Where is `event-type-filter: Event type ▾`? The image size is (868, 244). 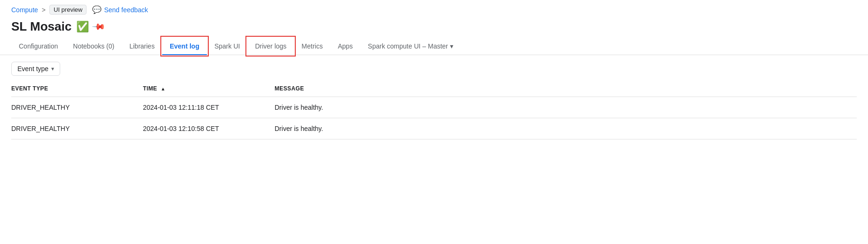 event-type-filter: Event type ▾ is located at coordinates (36, 69).